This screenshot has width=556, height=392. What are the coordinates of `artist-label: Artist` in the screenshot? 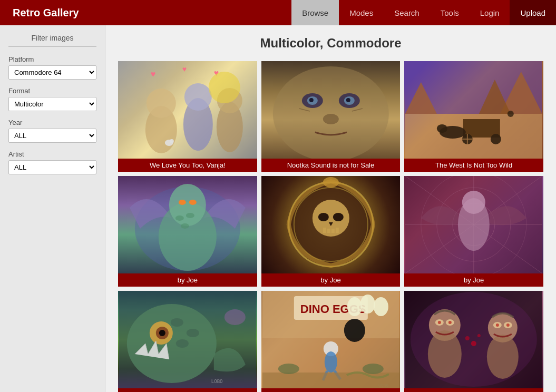 It's located at (53, 154).